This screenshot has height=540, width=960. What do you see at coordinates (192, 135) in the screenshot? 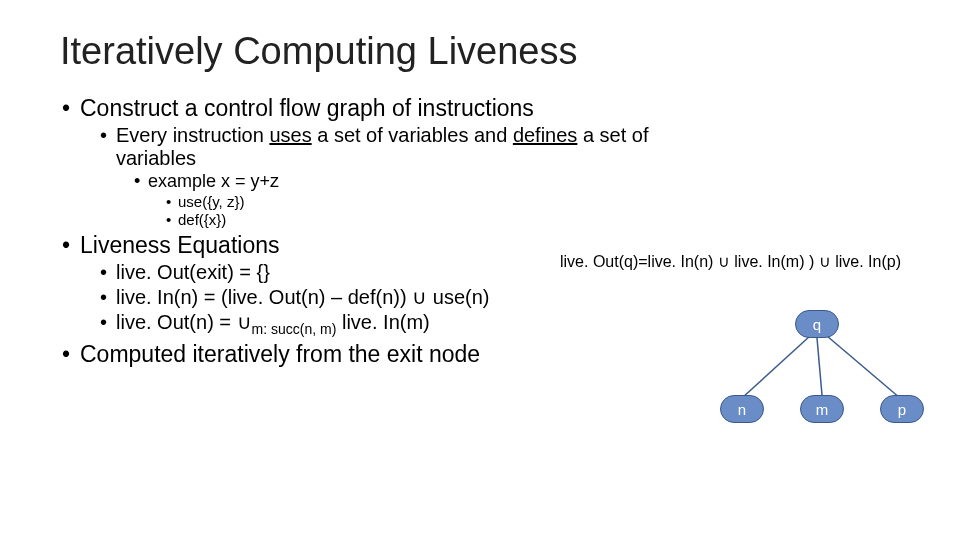
I see `text: Every instruction` at bounding box center [192, 135].